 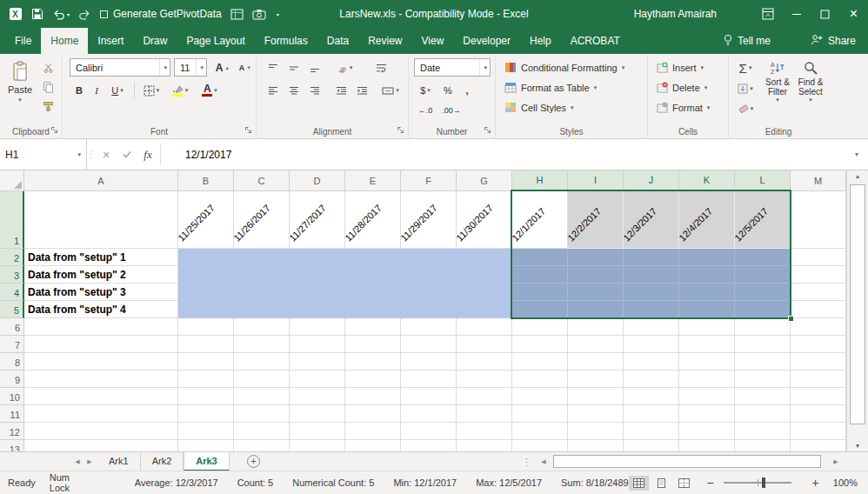 What do you see at coordinates (12, 379) in the screenshot?
I see `row-header-9: 9` at bounding box center [12, 379].